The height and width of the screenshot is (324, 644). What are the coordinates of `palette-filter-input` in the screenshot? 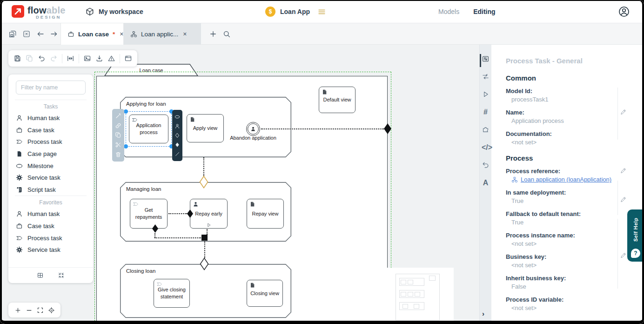 It's located at (51, 88).